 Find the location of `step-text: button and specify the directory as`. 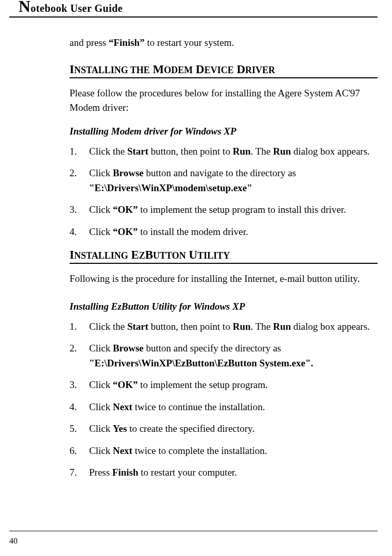

step-text: button and specify the directory as is located at coordinates (212, 348).